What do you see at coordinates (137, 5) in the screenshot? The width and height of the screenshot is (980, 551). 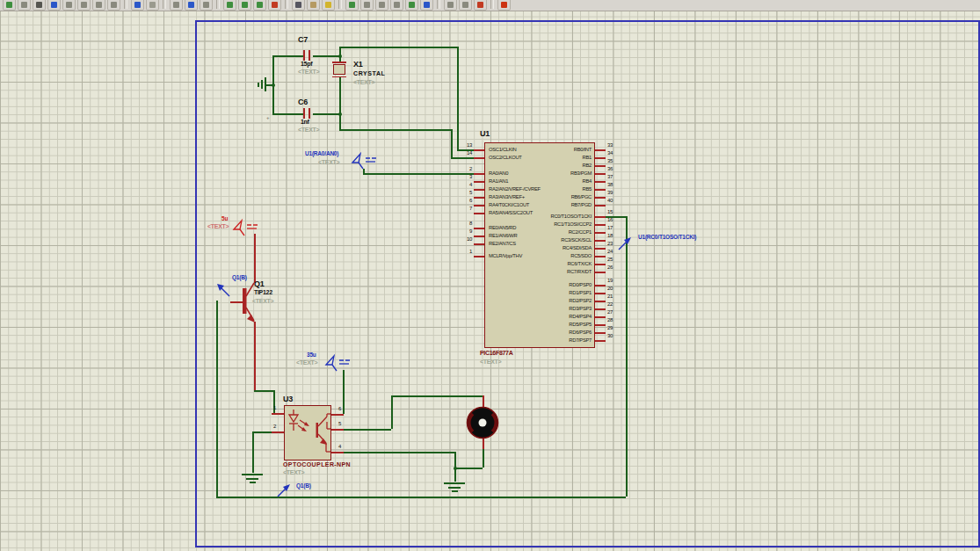 I see `undo-icon` at bounding box center [137, 5].